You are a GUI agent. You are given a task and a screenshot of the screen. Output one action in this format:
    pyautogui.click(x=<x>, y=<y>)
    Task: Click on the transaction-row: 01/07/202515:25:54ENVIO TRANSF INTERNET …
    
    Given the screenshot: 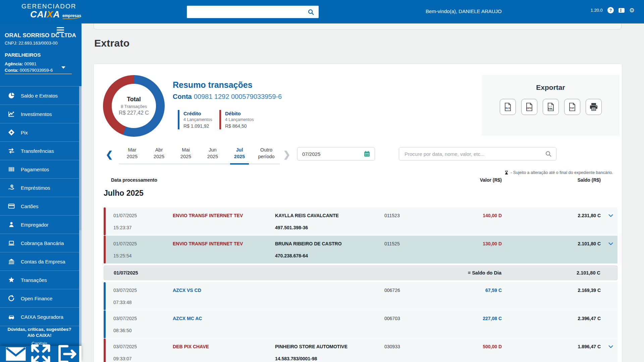 What is the action you would take?
    pyautogui.click(x=361, y=249)
    